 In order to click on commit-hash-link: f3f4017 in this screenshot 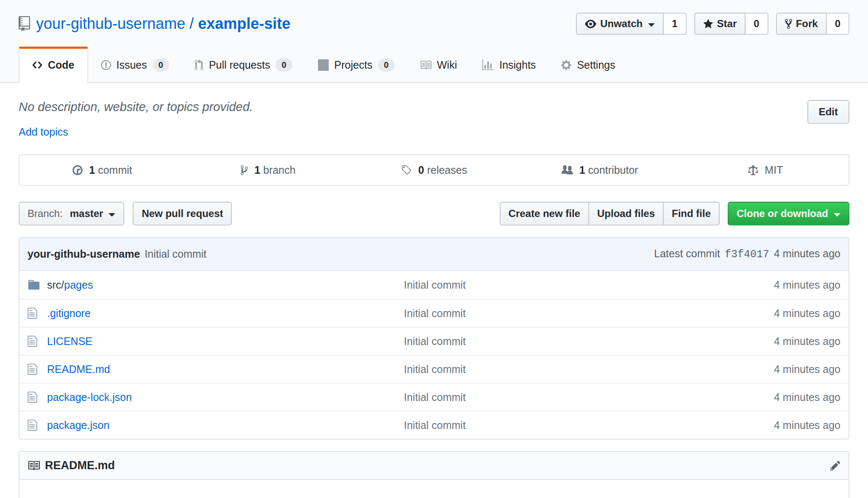, I will do `click(747, 254)`.